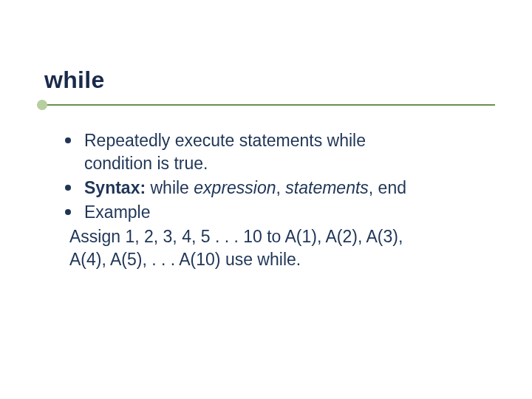 Image resolution: width=532 pixels, height=399 pixels. What do you see at coordinates (327, 188) in the screenshot?
I see `syntax-statements: statements` at bounding box center [327, 188].